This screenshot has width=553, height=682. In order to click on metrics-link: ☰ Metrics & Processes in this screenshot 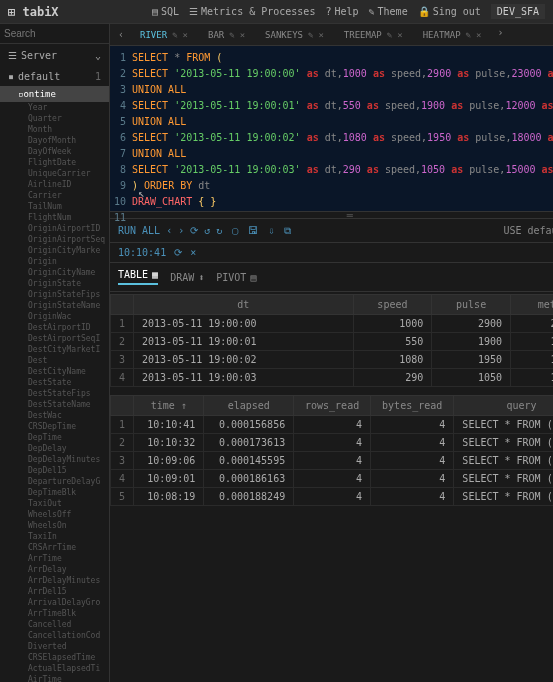, I will do `click(252, 12)`.